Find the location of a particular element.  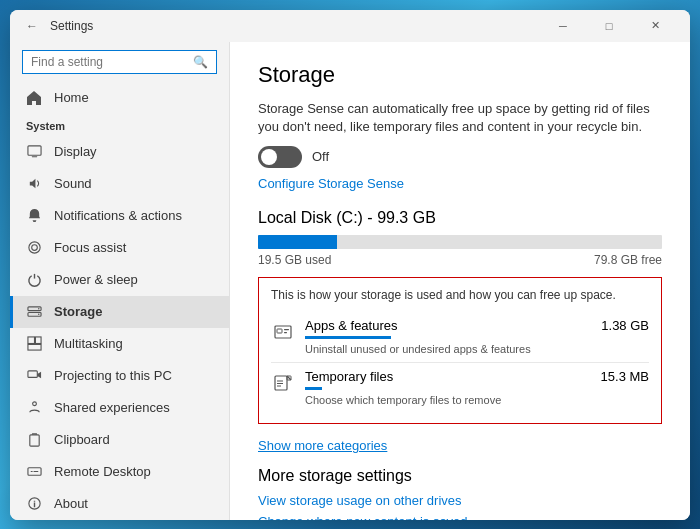

bell-icon is located at coordinates (34, 216).